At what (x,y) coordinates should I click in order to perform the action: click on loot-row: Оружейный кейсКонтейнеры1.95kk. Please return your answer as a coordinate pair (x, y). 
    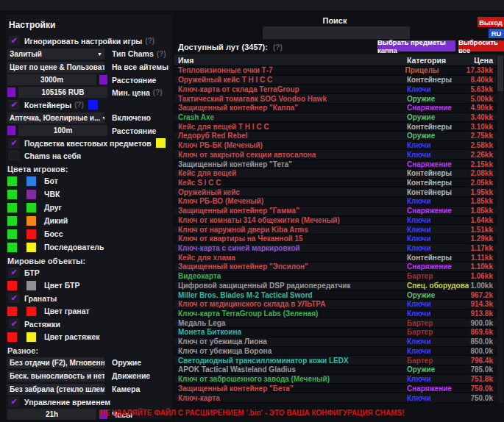
    Looking at the image, I should click on (336, 193).